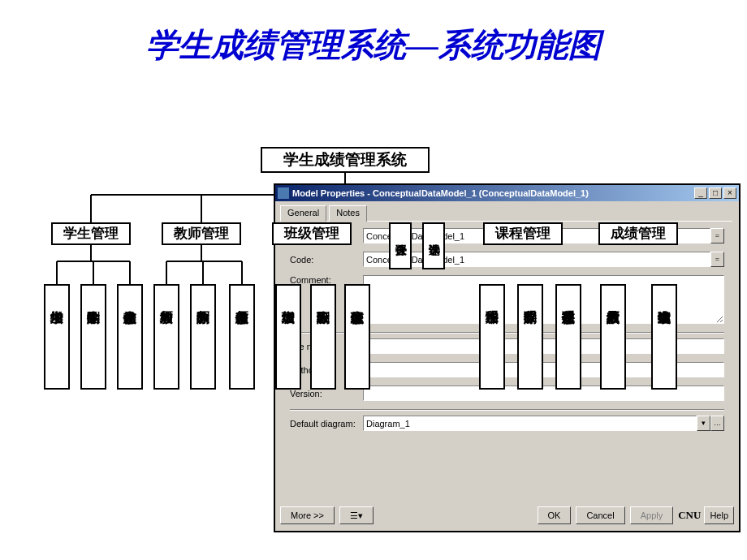 The height and width of the screenshot is (560, 747). Describe the element at coordinates (356, 515) in the screenshot. I see `menu-button: ☰▾` at that location.